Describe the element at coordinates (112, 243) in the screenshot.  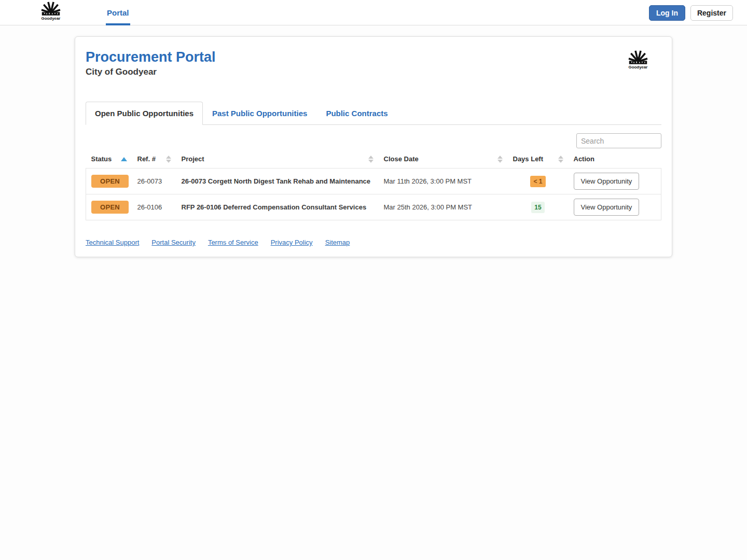
I see `footer-link-technical-support: Technical Support` at that location.